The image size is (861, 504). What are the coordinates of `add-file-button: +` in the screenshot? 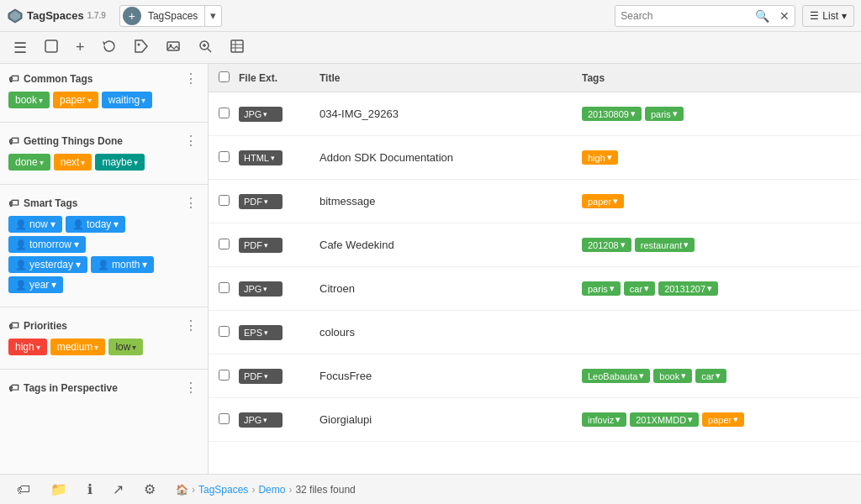 It's located at (81, 47).